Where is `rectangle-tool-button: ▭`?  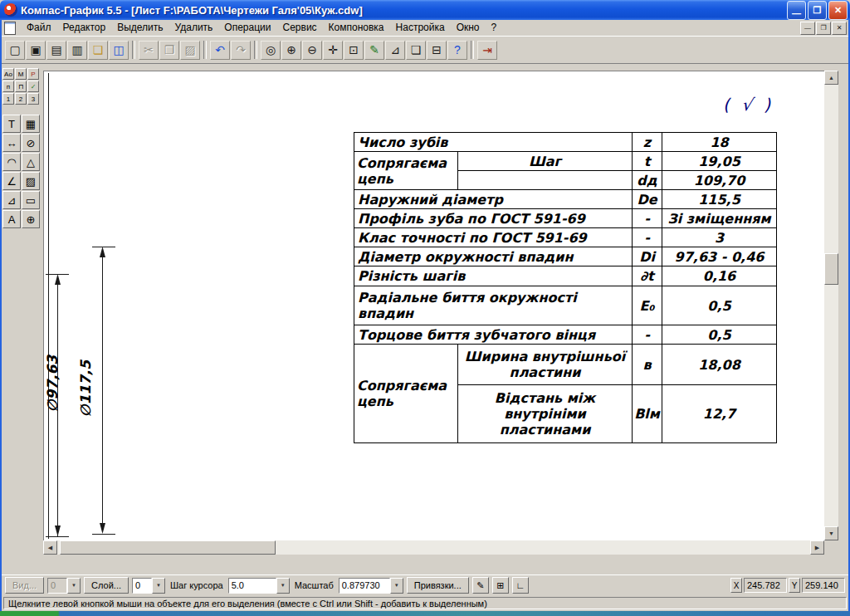 rectangle-tool-button: ▭ is located at coordinates (31, 200).